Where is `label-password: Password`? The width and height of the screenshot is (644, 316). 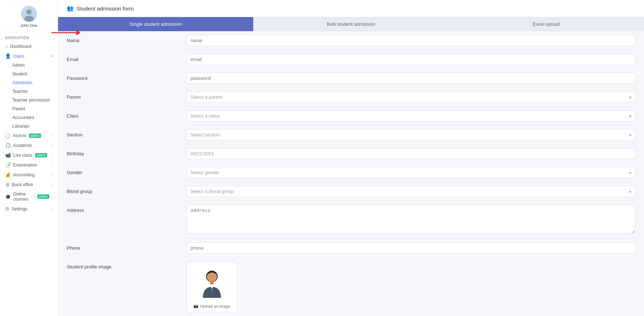 label-password: Password is located at coordinates (127, 77).